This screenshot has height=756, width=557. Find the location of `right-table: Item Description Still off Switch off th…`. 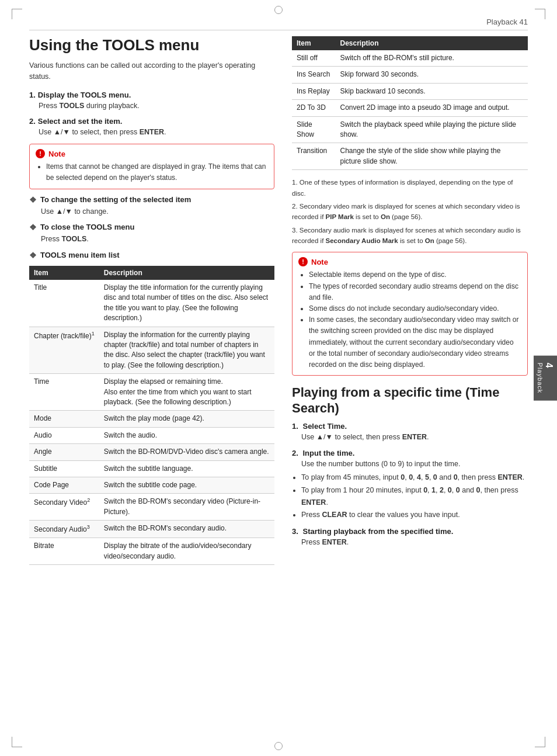

right-table: Item Description Still off Switch off th… is located at coordinates (410, 103).